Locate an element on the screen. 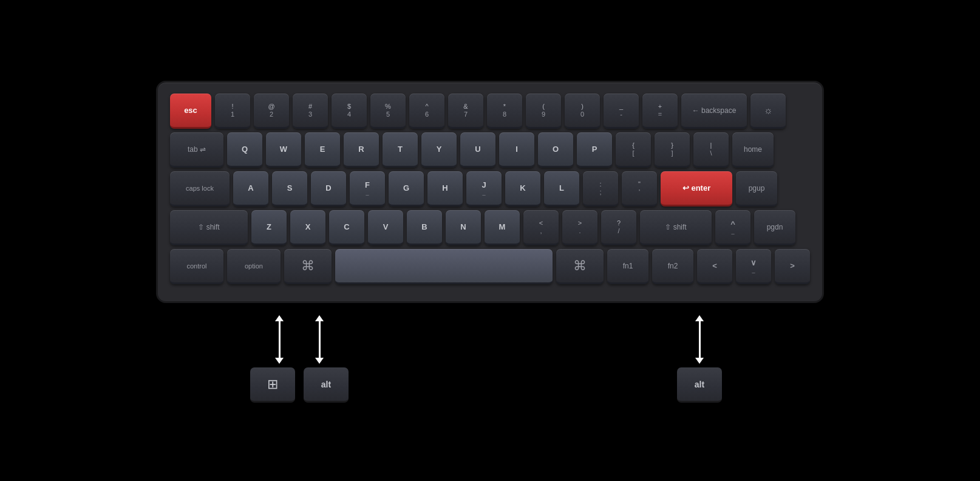  key-light: ☼ is located at coordinates (768, 111).